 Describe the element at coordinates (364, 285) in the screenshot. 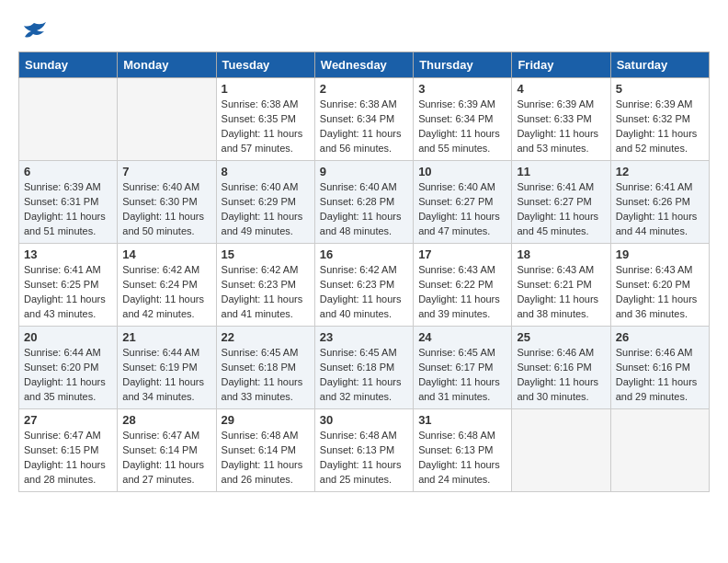

I see `calendar-cell: 16Sunrise: 6:42 AM Sunset: 6:23 PM Dayli…` at that location.